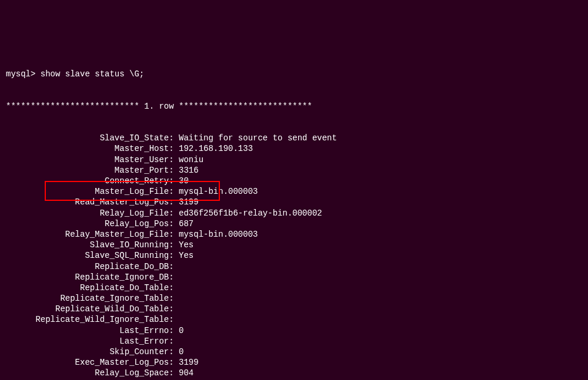 The image size is (588, 380). Describe the element at coordinates (294, 331) in the screenshot. I see `status-row: Last_Errno: 0` at that location.